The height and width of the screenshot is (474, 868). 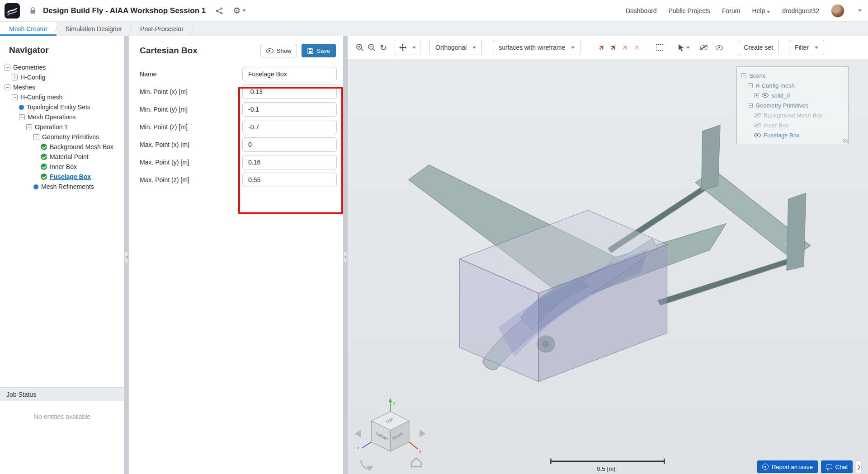 I want to click on tab-post-processor: Post-Processor, so click(x=162, y=29).